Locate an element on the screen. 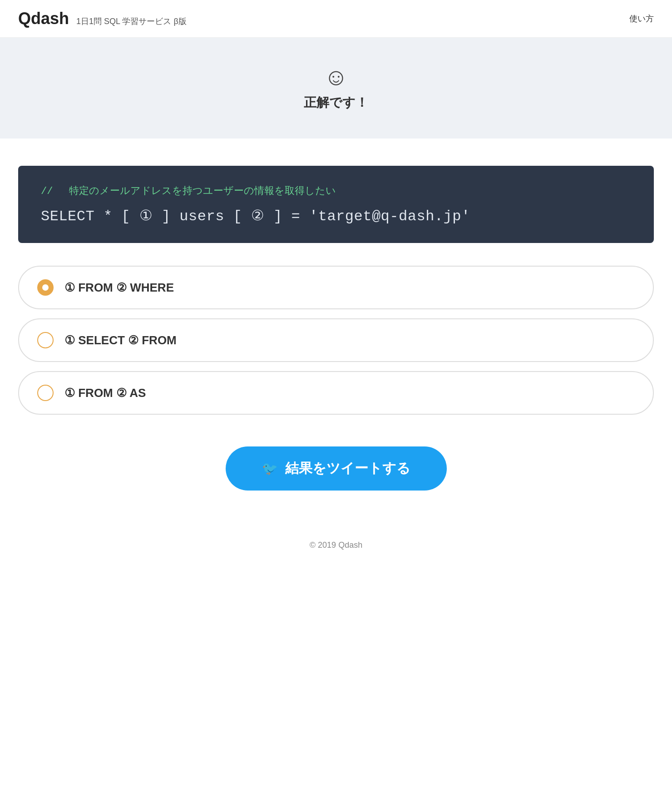  code-block: // 特定のメールアドレスを持つユーザーの情報を取得したい SELECT * [… is located at coordinates (336, 204).